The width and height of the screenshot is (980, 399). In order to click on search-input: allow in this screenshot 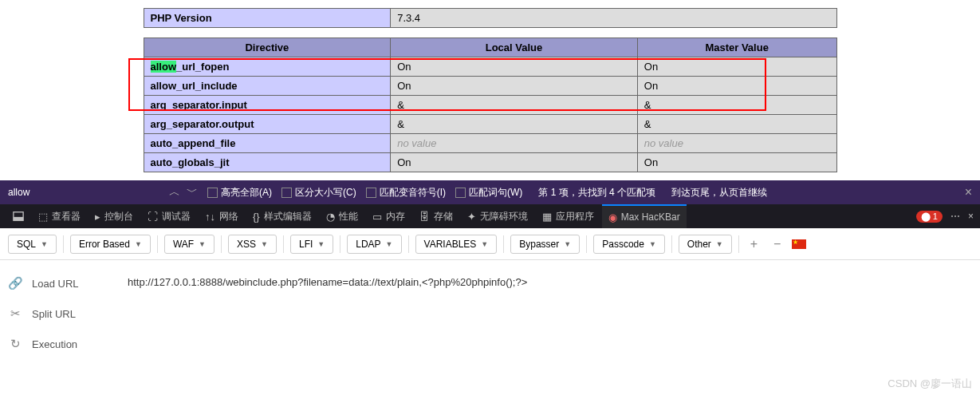, I will do `click(84, 192)`.